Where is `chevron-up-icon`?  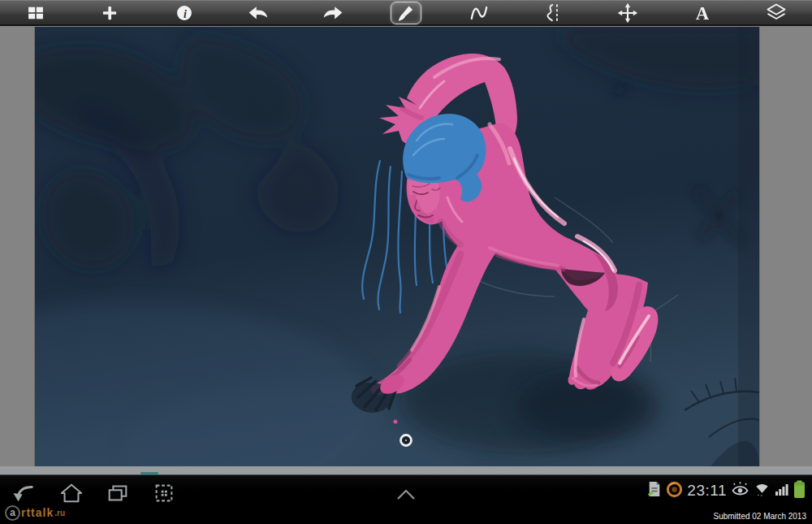 chevron-up-icon is located at coordinates (406, 496).